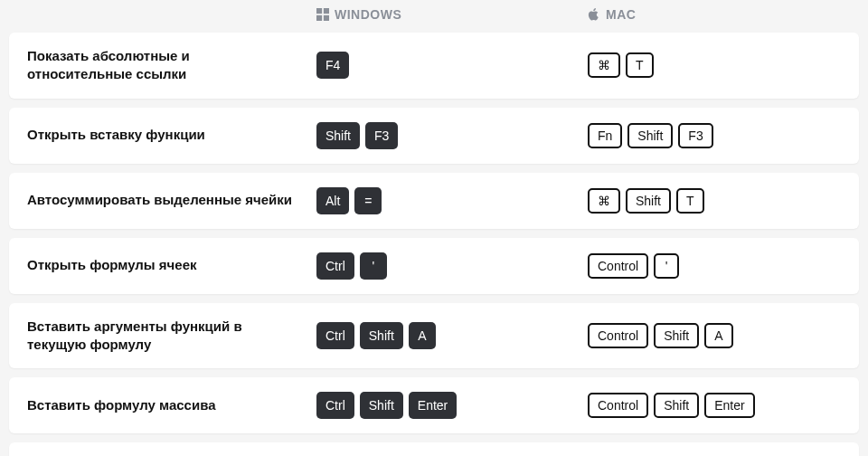 Image resolution: width=868 pixels, height=456 pixels. Describe the element at coordinates (422, 336) in the screenshot. I see `key-dark: A` at that location.